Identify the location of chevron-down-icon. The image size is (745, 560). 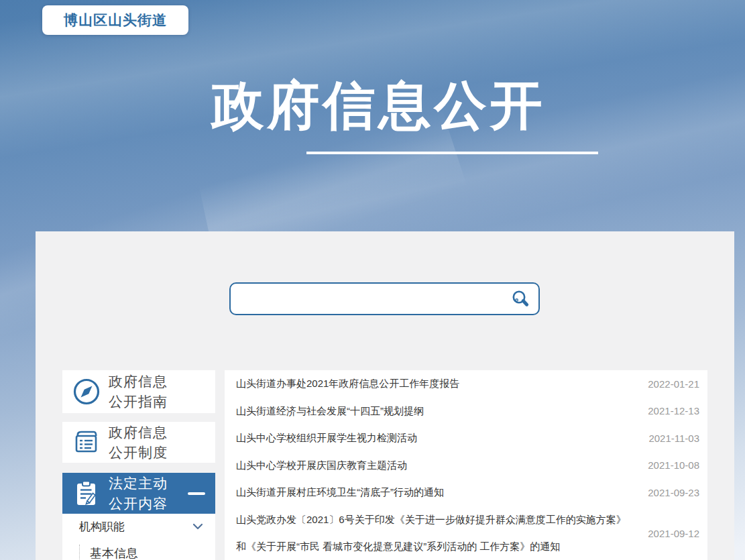
(198, 526).